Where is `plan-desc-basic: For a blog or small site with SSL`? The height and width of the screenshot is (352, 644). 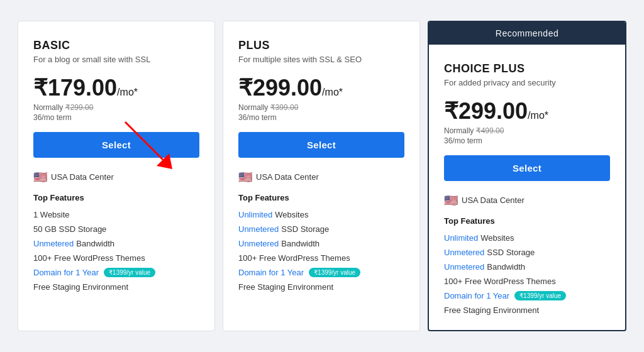 plan-desc-basic: For a blog or small site with SSL is located at coordinates (116, 59).